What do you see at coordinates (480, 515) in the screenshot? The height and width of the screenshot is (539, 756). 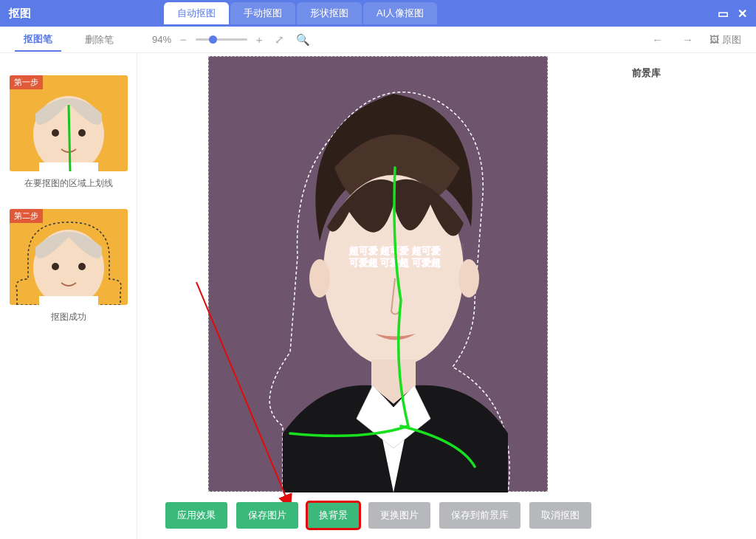 I see `save-fg-button: 保存到前景库` at bounding box center [480, 515].